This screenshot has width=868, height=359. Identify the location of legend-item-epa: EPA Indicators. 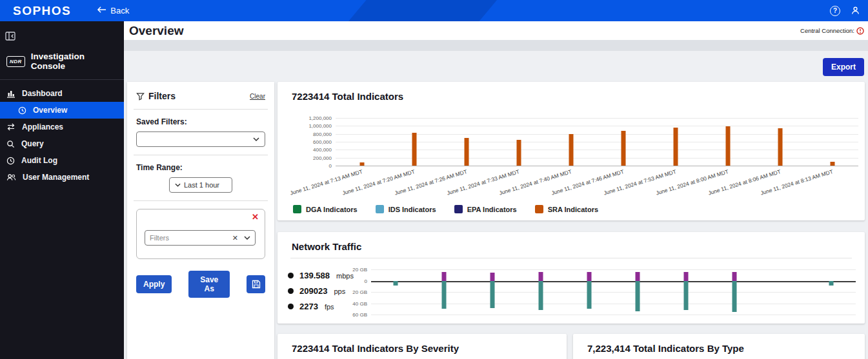
(485, 209).